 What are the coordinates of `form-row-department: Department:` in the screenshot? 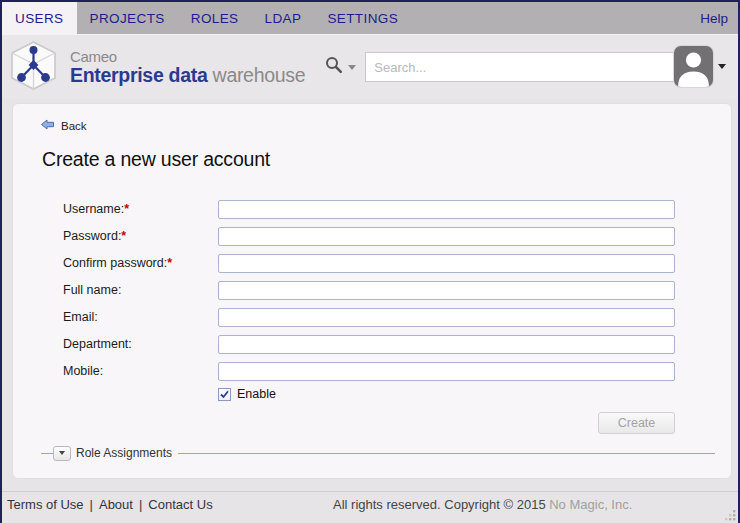 It's located at (373, 345).